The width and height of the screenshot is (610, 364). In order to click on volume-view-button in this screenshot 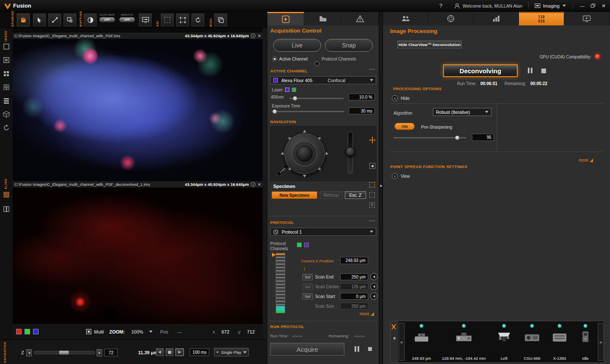, I will do `click(6, 115)`.